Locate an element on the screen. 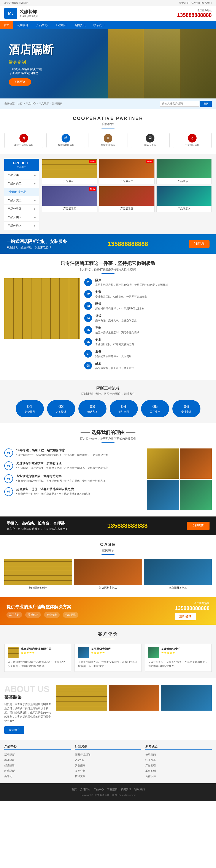  product-card-6: 产品展示六 is located at coordinates (184, 199).